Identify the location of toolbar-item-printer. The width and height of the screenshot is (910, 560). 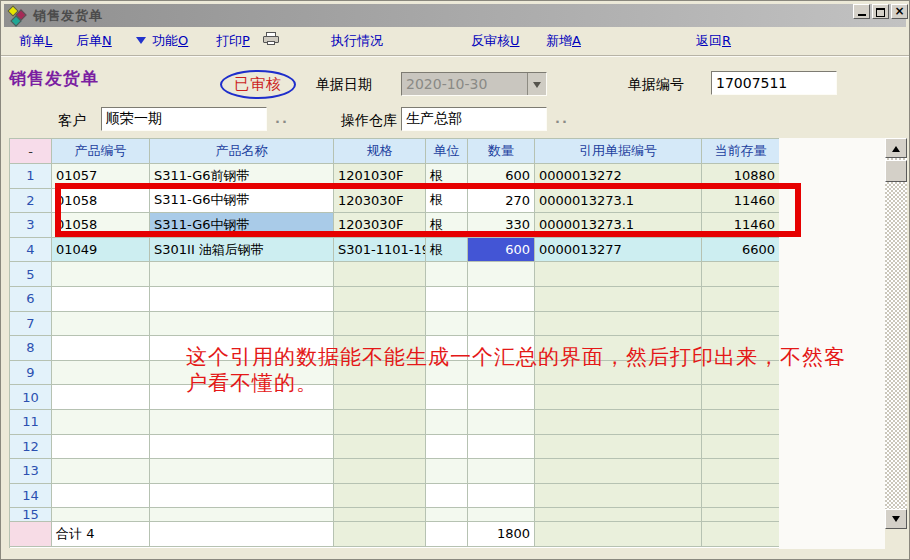
(271, 39).